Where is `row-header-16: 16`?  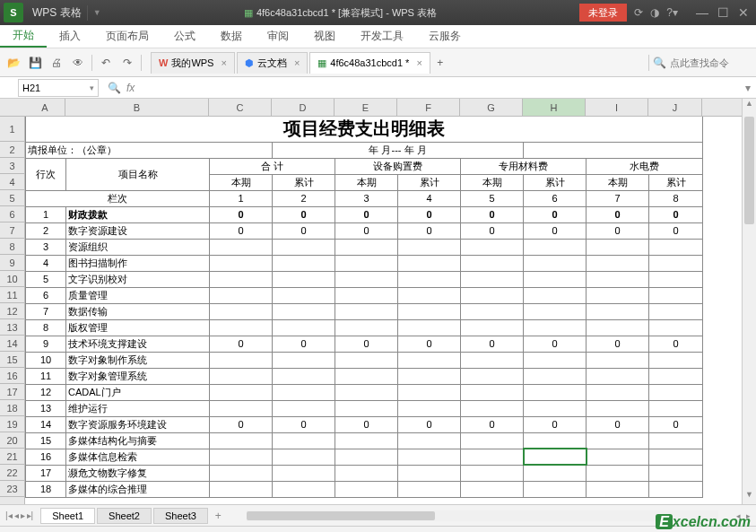
row-header-16: 16 is located at coordinates (13, 376).